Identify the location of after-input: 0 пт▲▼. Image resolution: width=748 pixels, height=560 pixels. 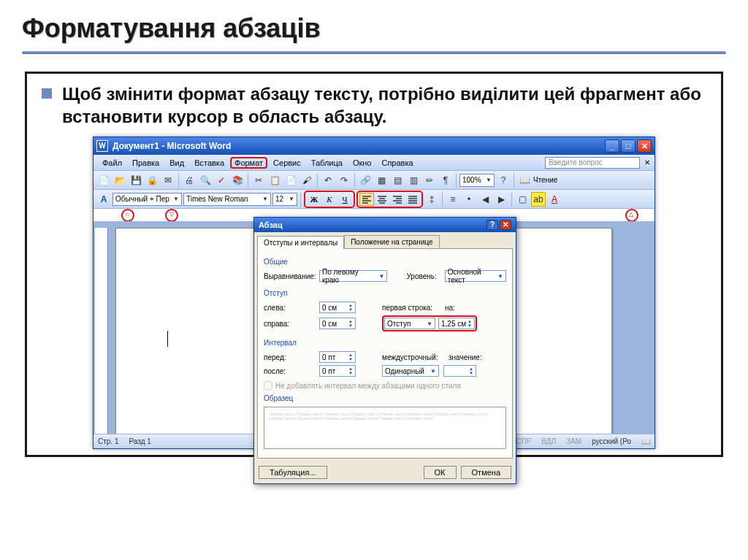
(337, 371).